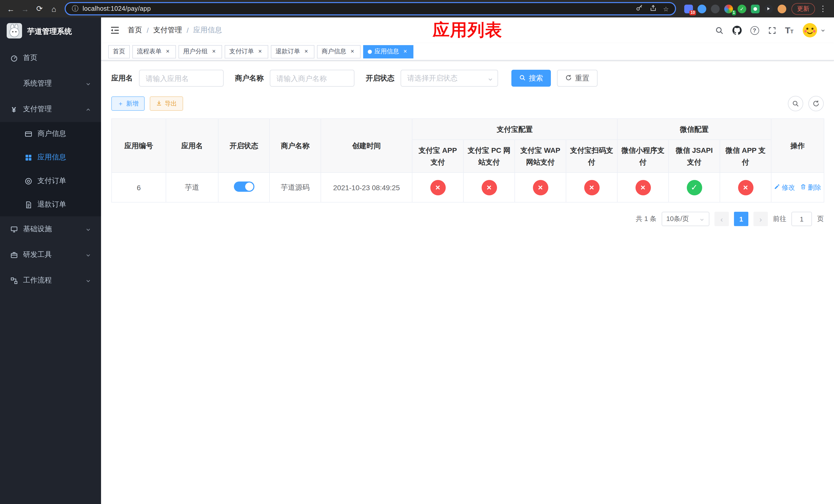 This screenshot has width=834, height=504. Describe the element at coordinates (115, 30) in the screenshot. I see `sidebar-fold-icon` at that location.